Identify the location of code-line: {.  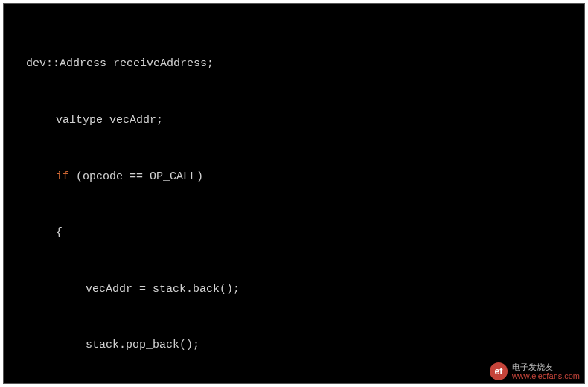
(294, 232).